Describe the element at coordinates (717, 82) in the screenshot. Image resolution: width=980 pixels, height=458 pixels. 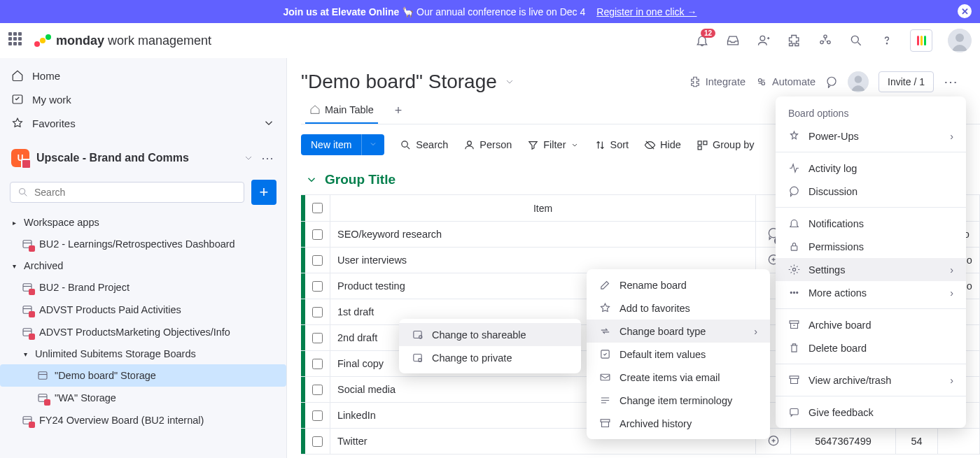
I see `integrate-button: Integrate` at that location.